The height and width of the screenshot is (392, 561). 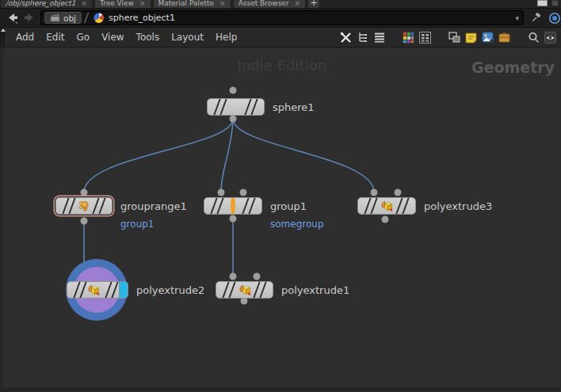 What do you see at coordinates (227, 155) in the screenshot?
I see `wire-sphere1-group1` at bounding box center [227, 155].